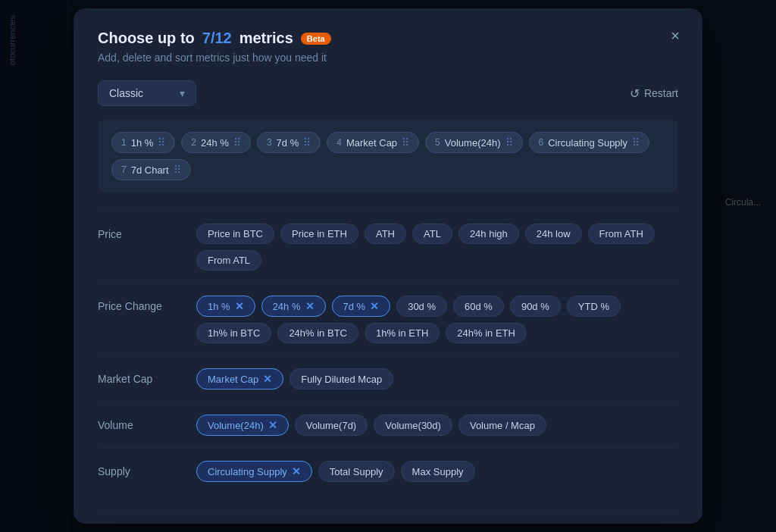 This screenshot has height=532, width=776. What do you see at coordinates (124, 170) in the screenshot?
I see `chip-number: 7` at bounding box center [124, 170].